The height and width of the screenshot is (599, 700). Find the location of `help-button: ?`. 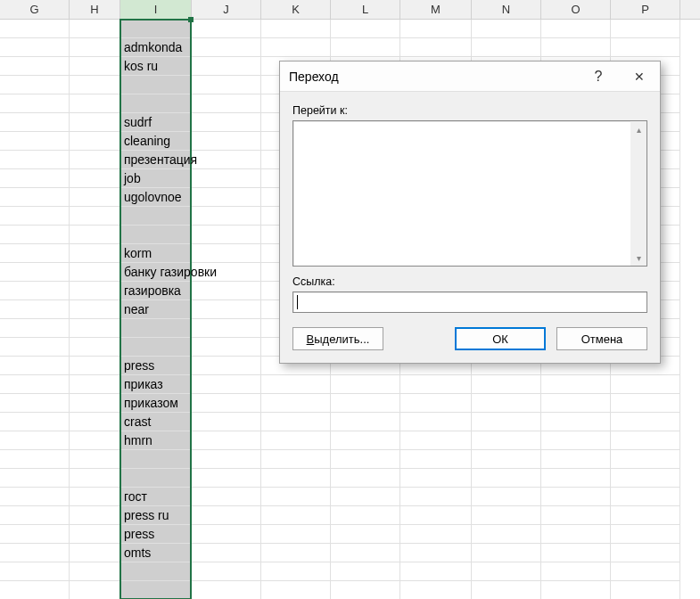

help-button: ? is located at coordinates (598, 77).